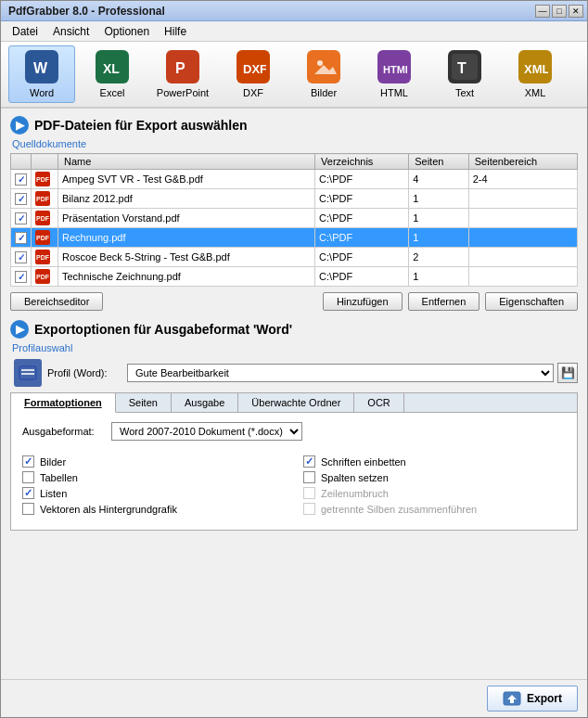 This screenshot has width=588, height=718. I want to click on section1-header: ▶ PDF-Dateien für Export auswählen, so click(294, 125).